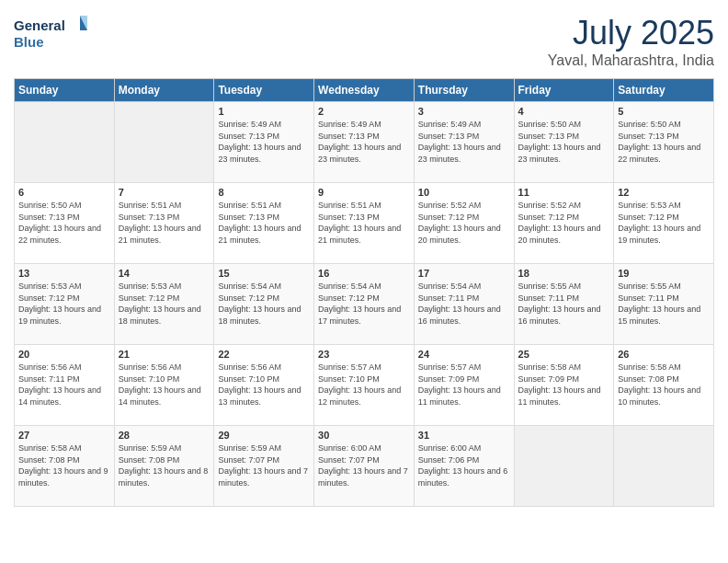 Image resolution: width=728 pixels, height=563 pixels. Describe the element at coordinates (464, 465) in the screenshot. I see `day-info: Sunrise: 6:00 AMSunset: 7:06 PMDaylight:…` at that location.